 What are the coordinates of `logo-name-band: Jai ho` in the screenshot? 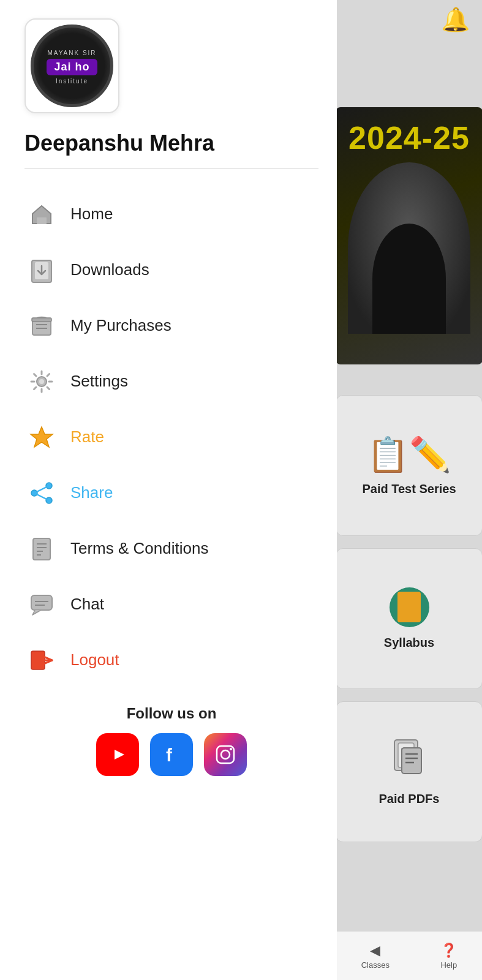 It's located at (72, 67).